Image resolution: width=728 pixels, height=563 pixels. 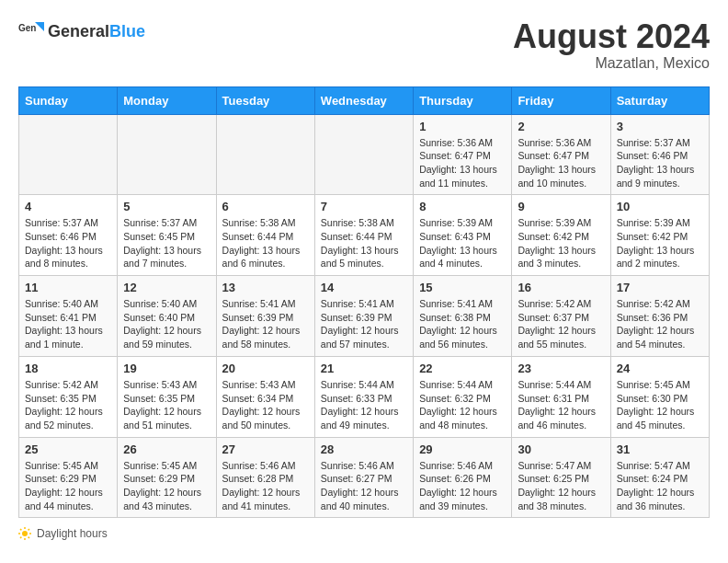 What do you see at coordinates (463, 100) in the screenshot?
I see `calendar-day-header: Thursday` at bounding box center [463, 100].